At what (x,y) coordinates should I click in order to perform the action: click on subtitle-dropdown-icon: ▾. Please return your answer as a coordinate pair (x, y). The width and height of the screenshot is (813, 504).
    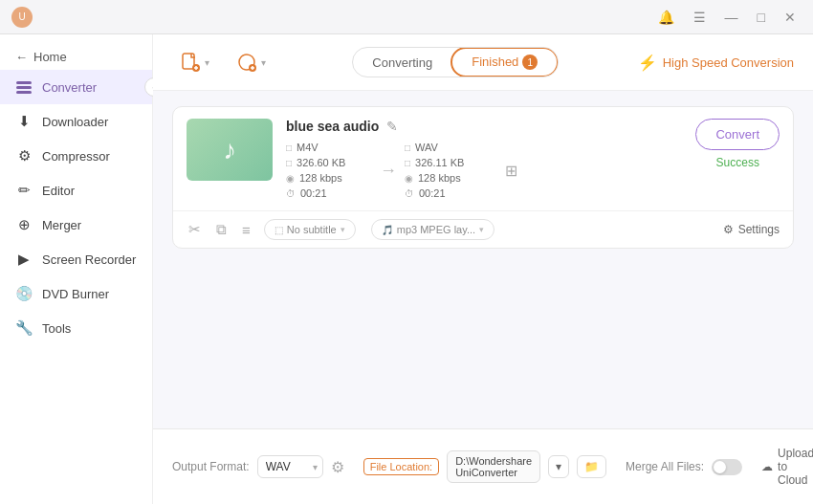
    Looking at the image, I should click on (342, 230).